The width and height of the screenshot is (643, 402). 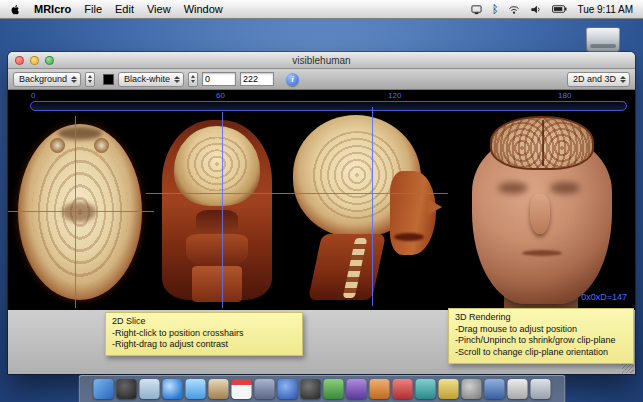 What do you see at coordinates (47, 80) in the screenshot?
I see `background-dropdown: Background` at bounding box center [47, 80].